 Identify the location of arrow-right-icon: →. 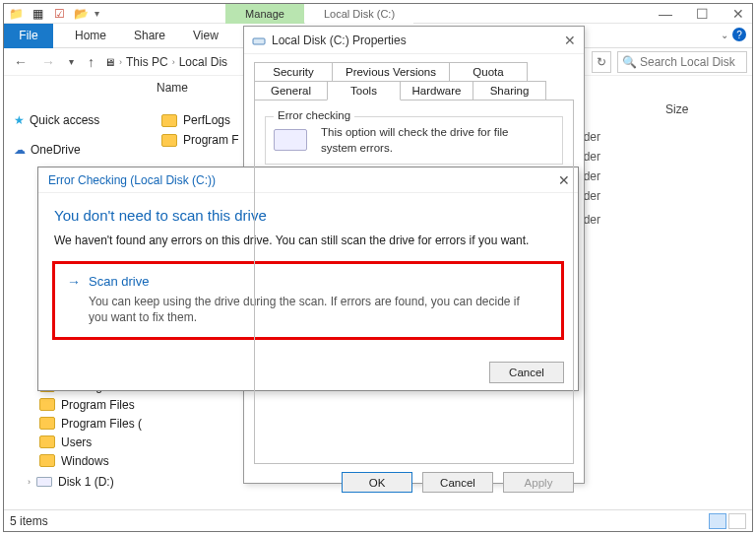
(74, 282).